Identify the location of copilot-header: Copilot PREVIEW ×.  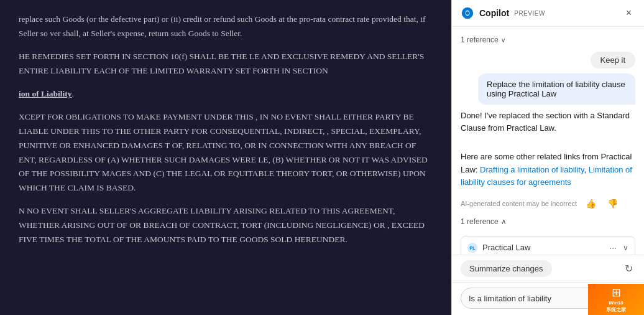
(548, 14).